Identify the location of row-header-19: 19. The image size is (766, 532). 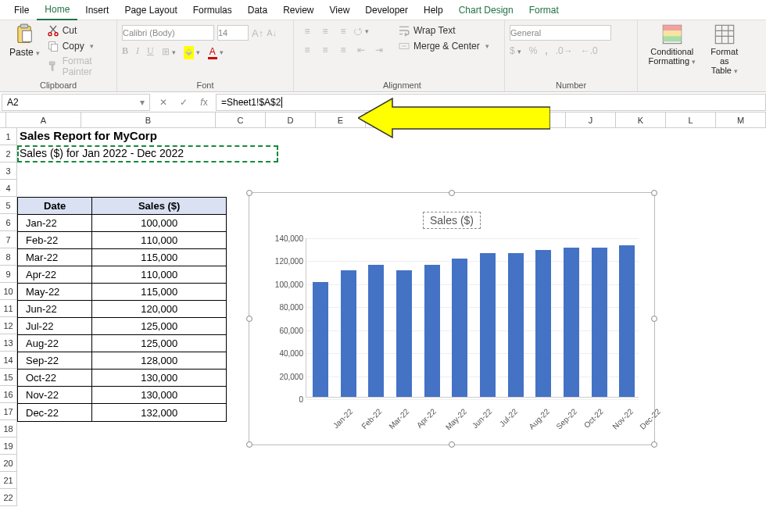
(9, 446).